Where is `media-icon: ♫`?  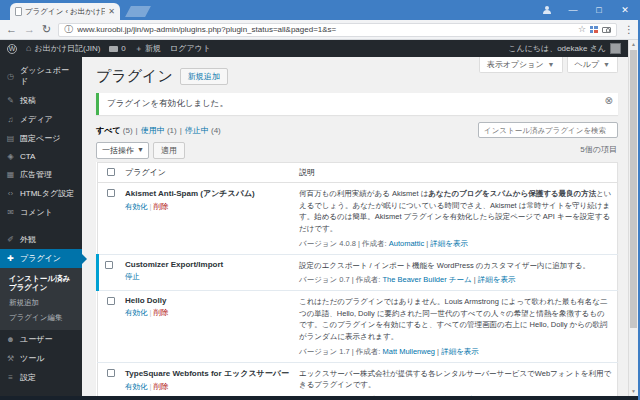
media-icon: ♫ is located at coordinates (10, 120).